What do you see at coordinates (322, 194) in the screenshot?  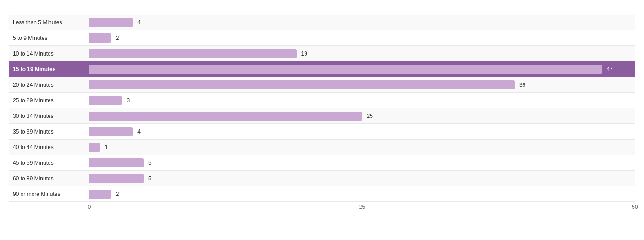 I see `bar-row: 90 or more Minutes2` at bounding box center [322, 194].